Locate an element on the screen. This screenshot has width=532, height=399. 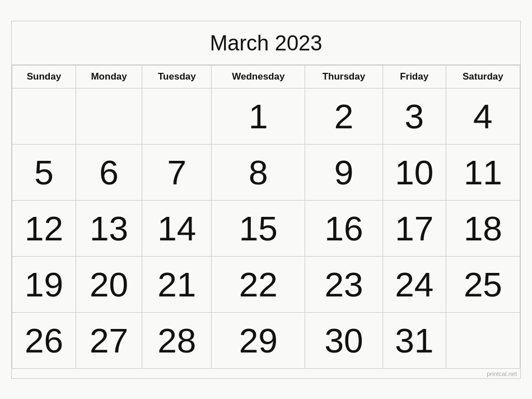
day-cell-16: 16 is located at coordinates (344, 228).